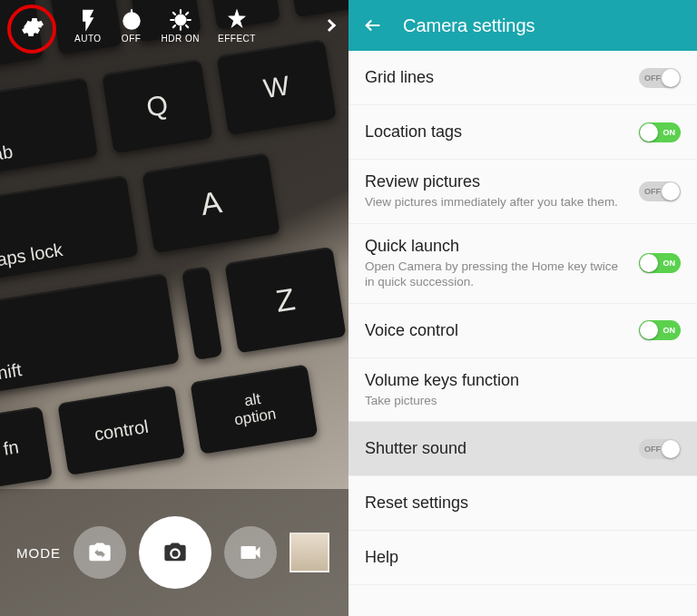 The height and width of the screenshot is (616, 697). Describe the element at coordinates (174, 552) in the screenshot. I see `camera-bottom-bar: MODE` at that location.